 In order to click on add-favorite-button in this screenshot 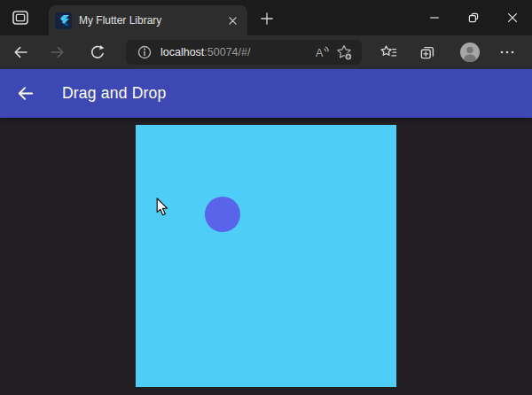, I will do `click(344, 52)`.